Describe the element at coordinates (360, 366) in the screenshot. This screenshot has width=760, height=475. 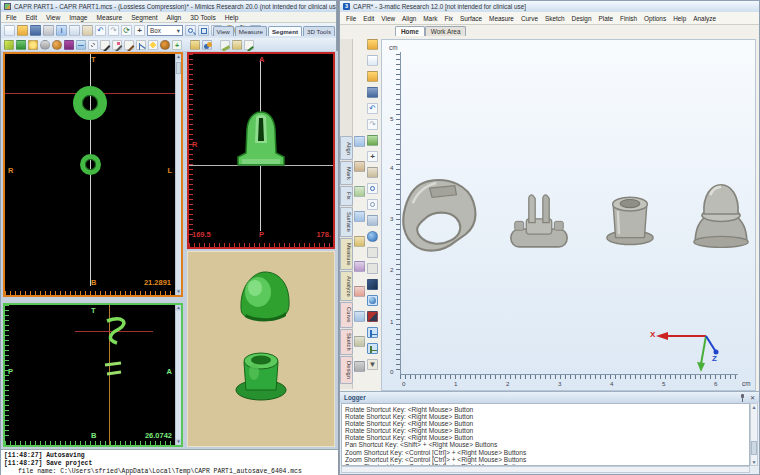
I see `more-tools-icon` at that location.